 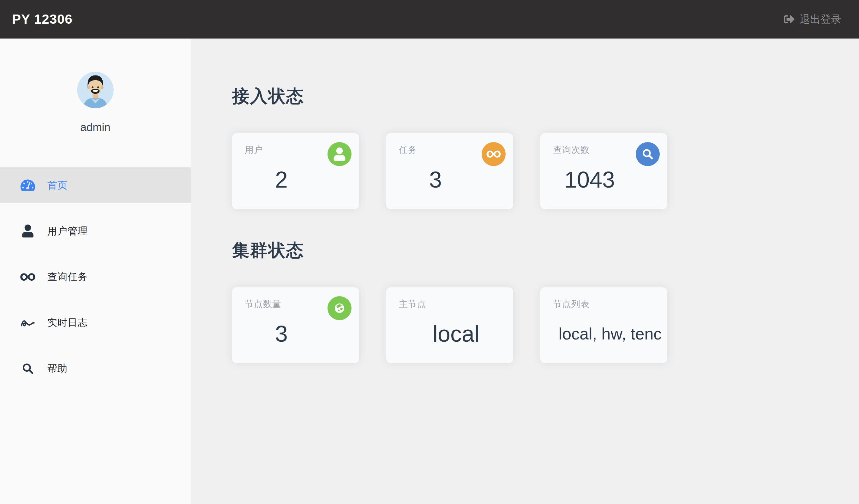 I want to click on app-title: PY 12306, so click(x=42, y=19).